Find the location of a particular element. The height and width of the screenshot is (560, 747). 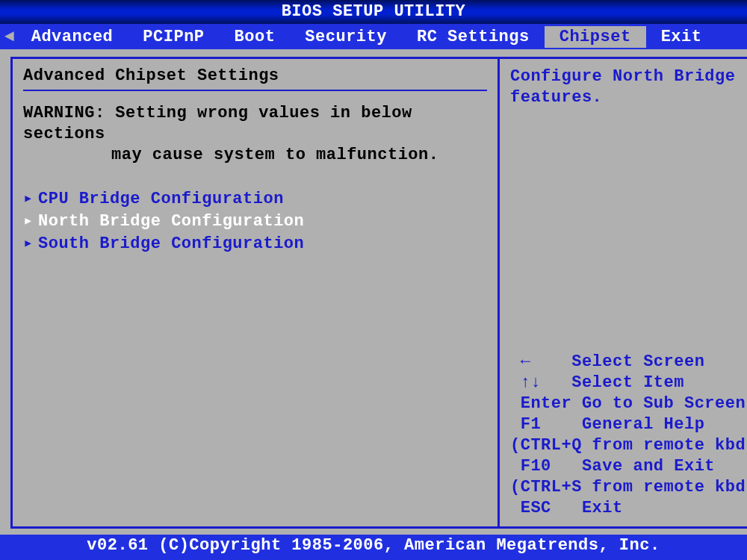

menu-tab-security: Security is located at coordinates (346, 37).